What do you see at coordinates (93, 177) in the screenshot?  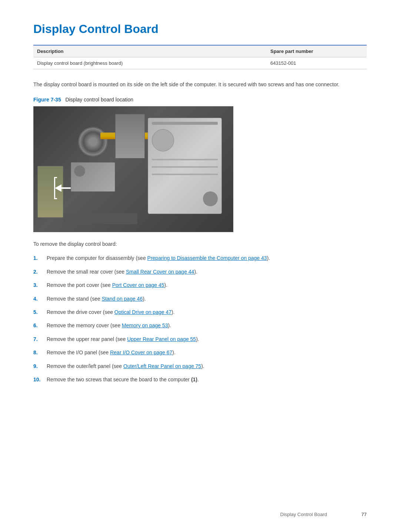 I see `center-board-graphic` at bounding box center [93, 177].